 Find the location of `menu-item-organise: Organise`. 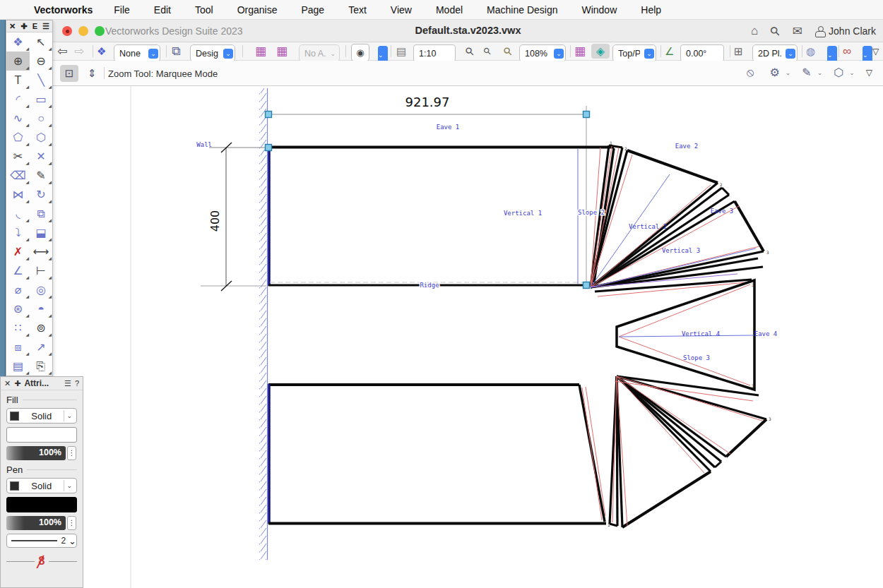

menu-item-organise: Organise is located at coordinates (257, 10).